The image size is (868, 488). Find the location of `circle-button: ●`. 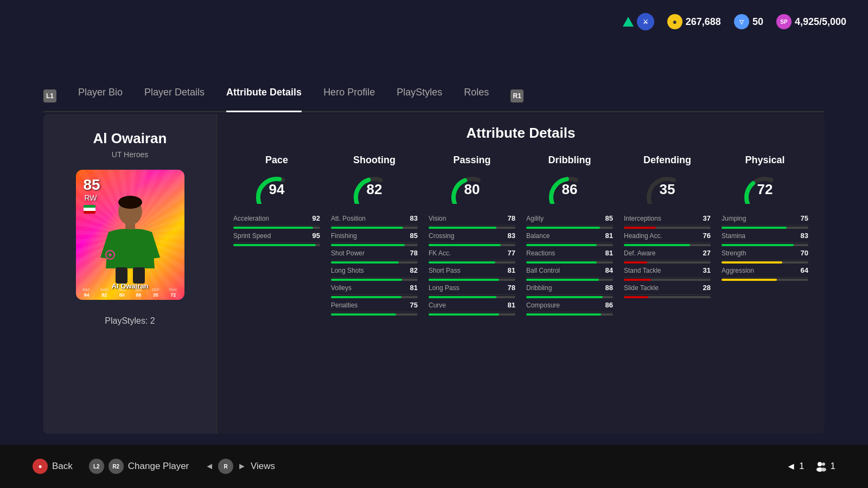

circle-button: ● is located at coordinates (40, 466).